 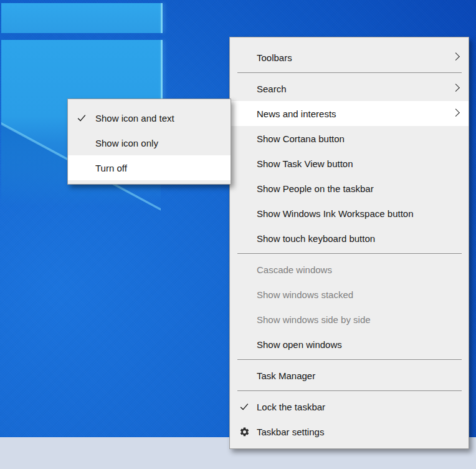 What do you see at coordinates (135, 118) in the screenshot?
I see `menu-item-label: Show icon and text` at bounding box center [135, 118].